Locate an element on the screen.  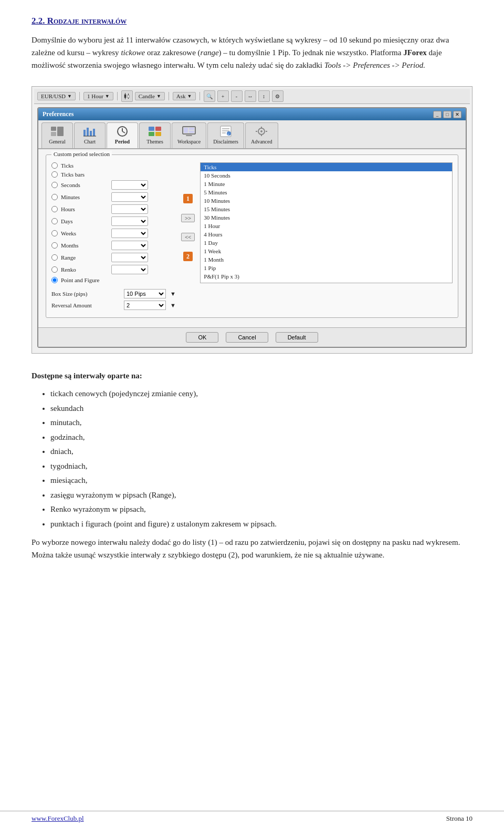
radio-point-figure-input is located at coordinates (55, 280).